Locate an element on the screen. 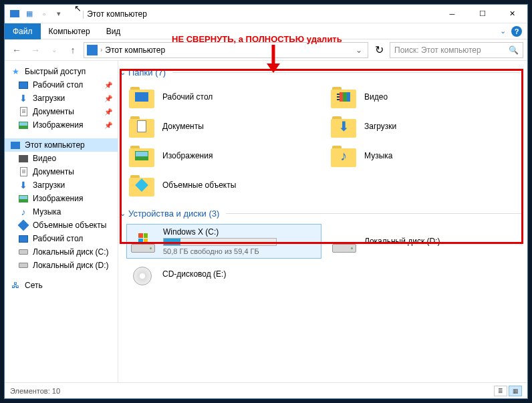 The height and width of the screenshot is (403, 532). drive-c-label: Windows X (C:) is located at coordinates (220, 232).